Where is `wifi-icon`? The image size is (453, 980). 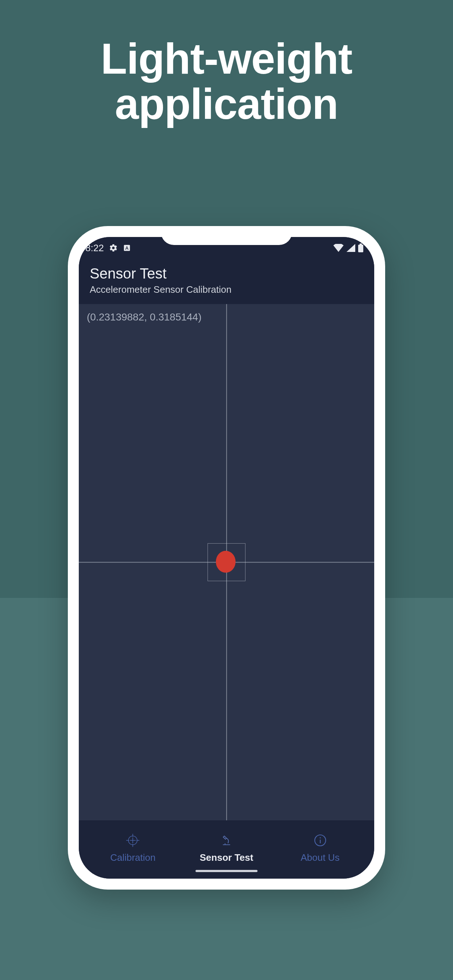
wifi-icon is located at coordinates (339, 248).